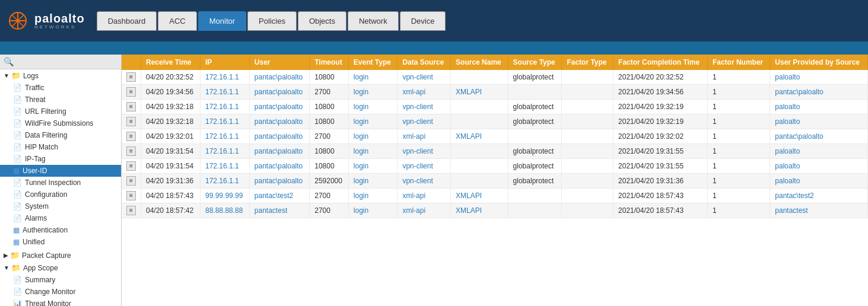 The width and height of the screenshot is (868, 306). Describe the element at coordinates (279, 62) in the screenshot. I see `col-header-user: User` at that location.